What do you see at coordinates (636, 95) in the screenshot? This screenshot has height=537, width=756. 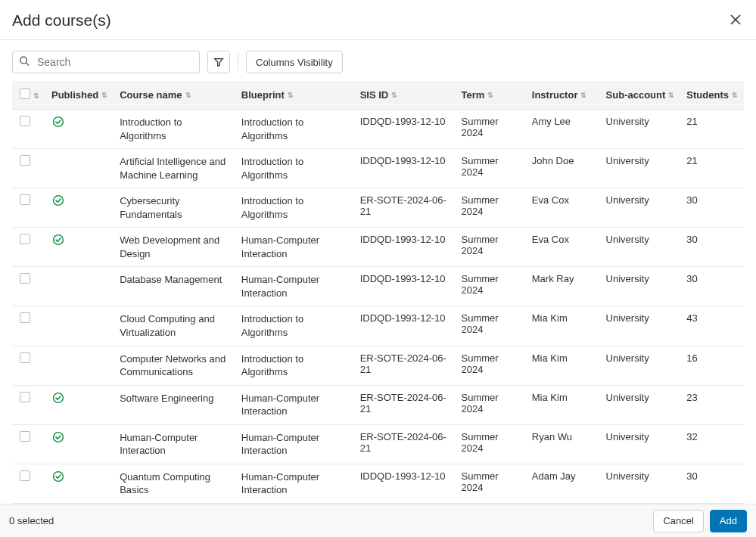 I see `col-sub-account: Sub-account` at bounding box center [636, 95].